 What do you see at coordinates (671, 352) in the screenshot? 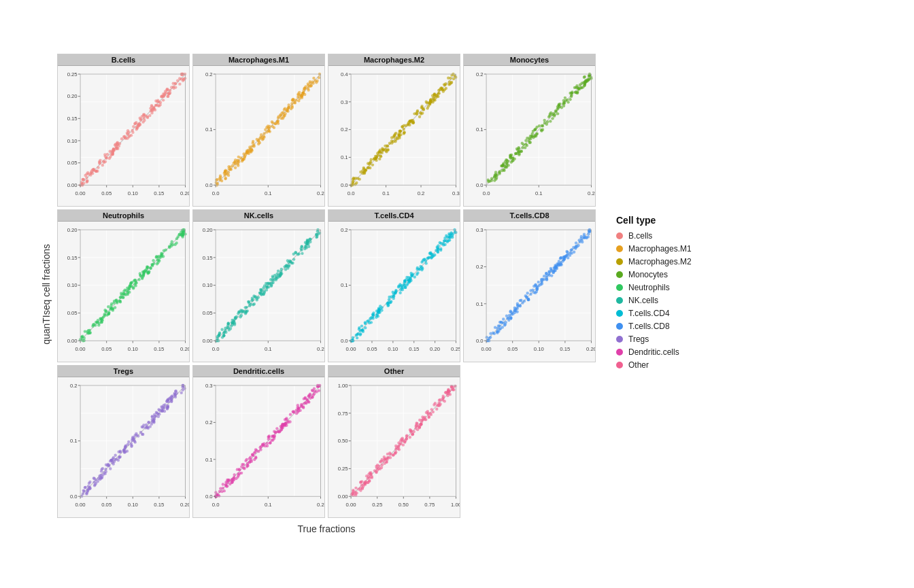
I see `legend-item: Dendritic.cells` at bounding box center [671, 352].